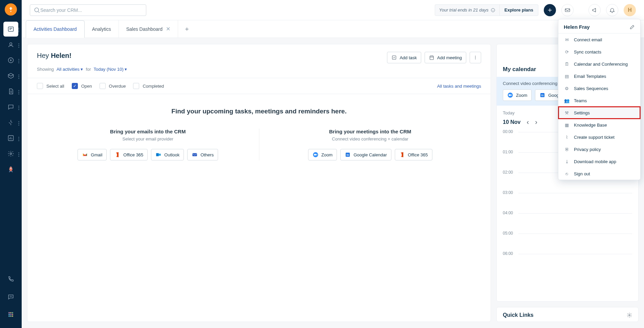 The image size is (644, 328). Describe the element at coordinates (51, 86) in the screenshot. I see `select-all-checkbox: Select all` at that location.